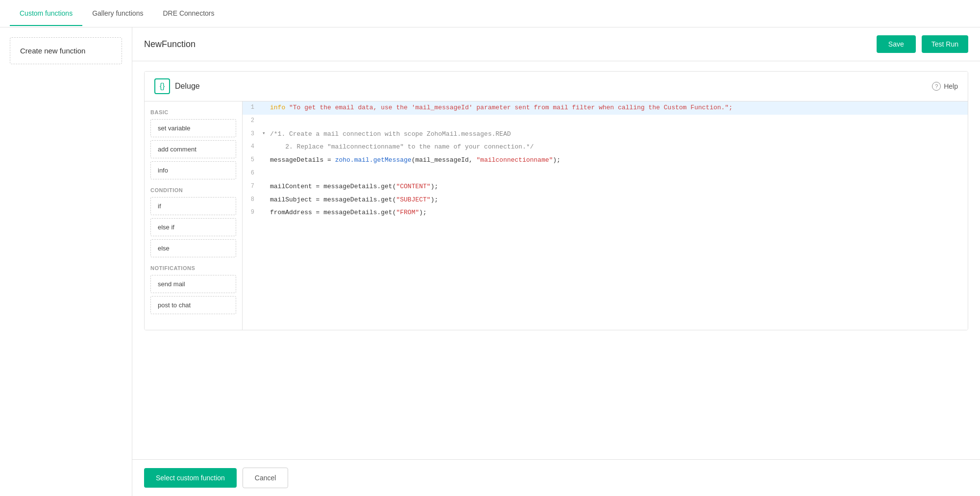  What do you see at coordinates (188, 14) in the screenshot?
I see `tab-dre-connectors: DRE Connectors` at bounding box center [188, 14].